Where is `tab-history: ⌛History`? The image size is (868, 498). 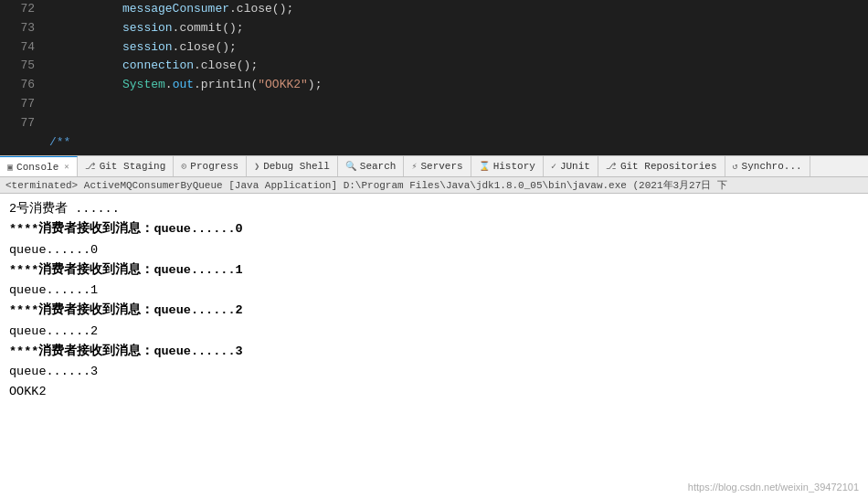
tab-history: ⌛History is located at coordinates (508, 166).